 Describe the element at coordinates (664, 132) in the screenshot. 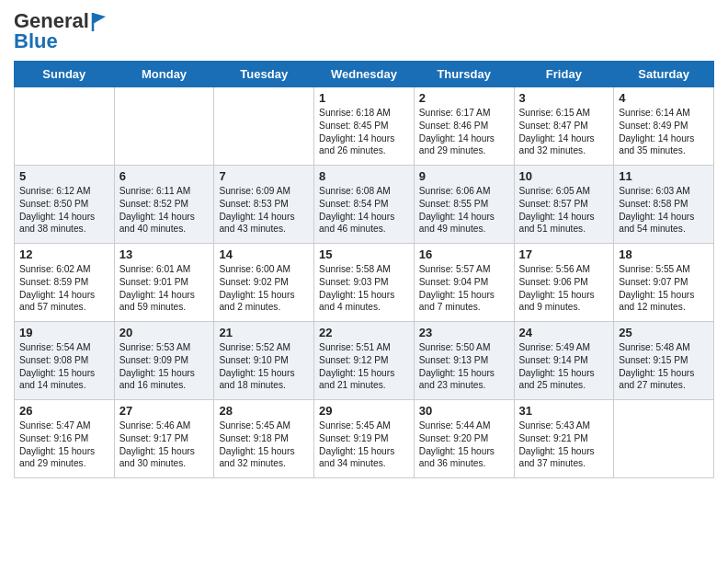

I see `cell-info: Sunrise: 6:14 AMSunset: 8:49 PMDaylight:…` at that location.